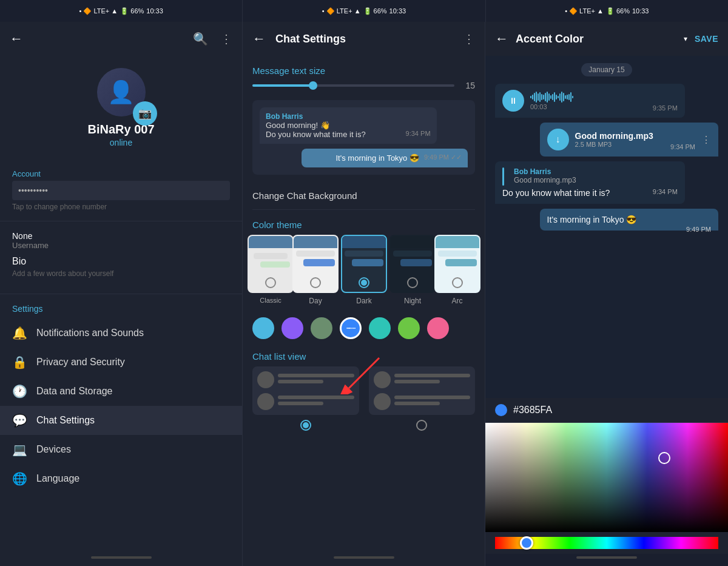  What do you see at coordinates (664, 458) in the screenshot?
I see `gradient-cursor` at bounding box center [664, 458].